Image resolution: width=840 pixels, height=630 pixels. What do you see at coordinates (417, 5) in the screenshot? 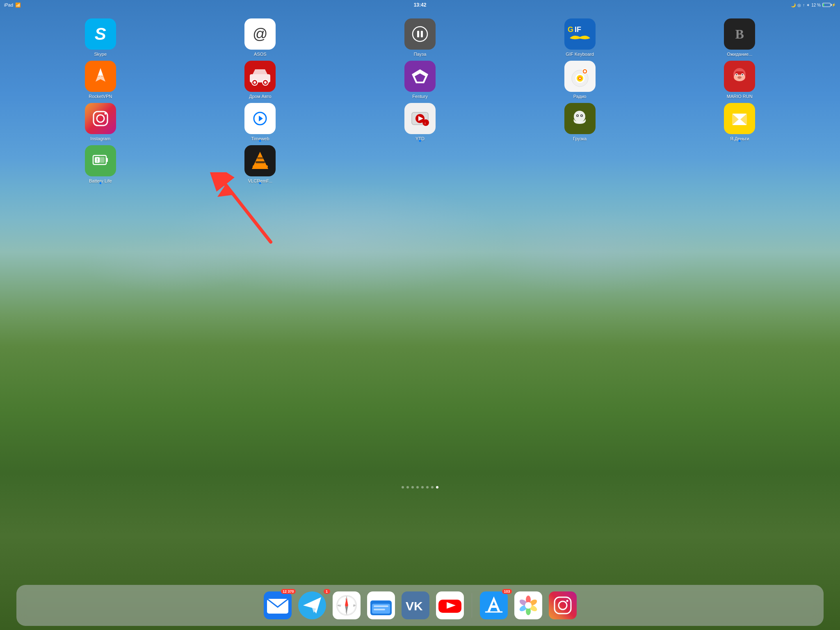
I see `clock: 13:42` at bounding box center [417, 5].